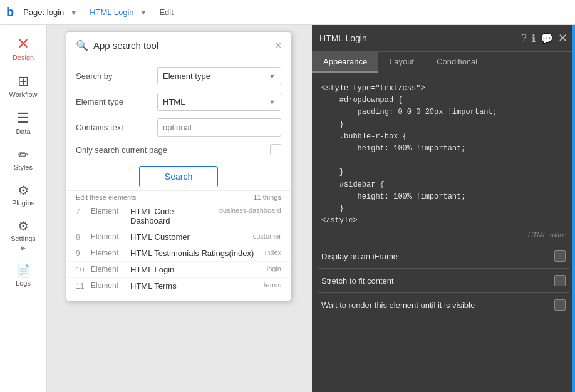  What do you see at coordinates (113, 101) in the screenshot?
I see `element-type-label: Element type` at bounding box center [113, 101].